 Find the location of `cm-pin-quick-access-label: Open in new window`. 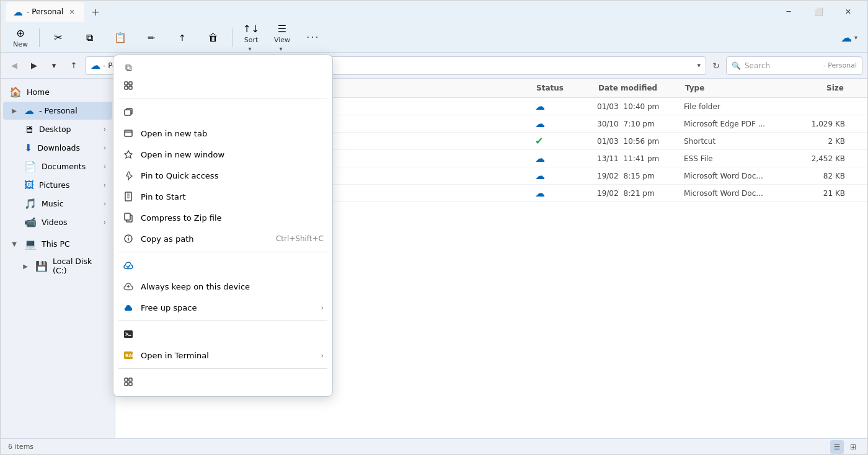

cm-pin-quick-access-label: Open in new window is located at coordinates (232, 155).